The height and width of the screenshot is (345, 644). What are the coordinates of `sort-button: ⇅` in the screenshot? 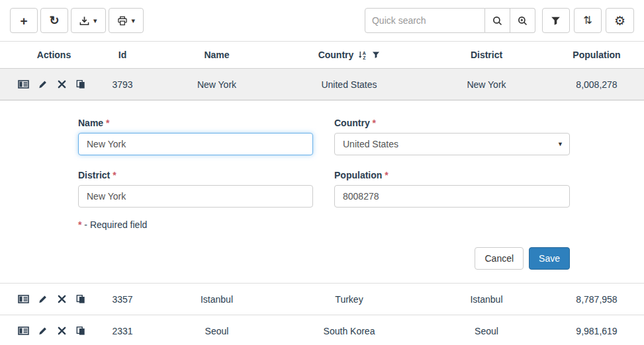 It's located at (588, 20).